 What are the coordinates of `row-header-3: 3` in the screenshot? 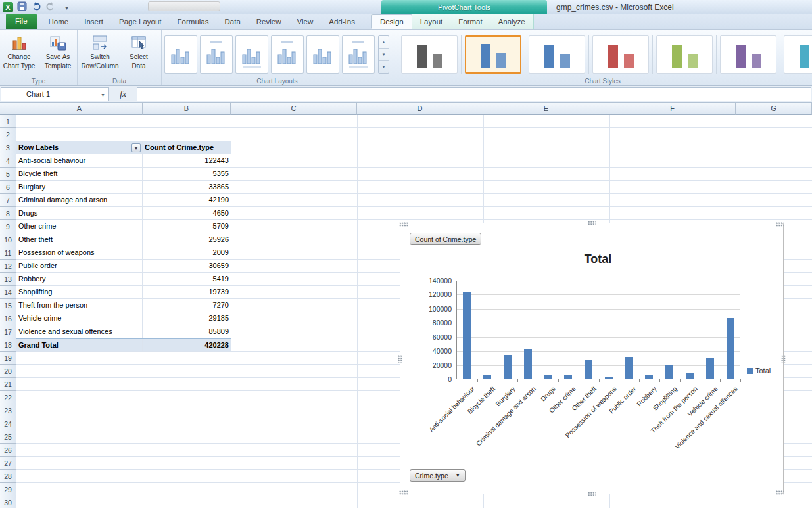 It's located at (8, 148).